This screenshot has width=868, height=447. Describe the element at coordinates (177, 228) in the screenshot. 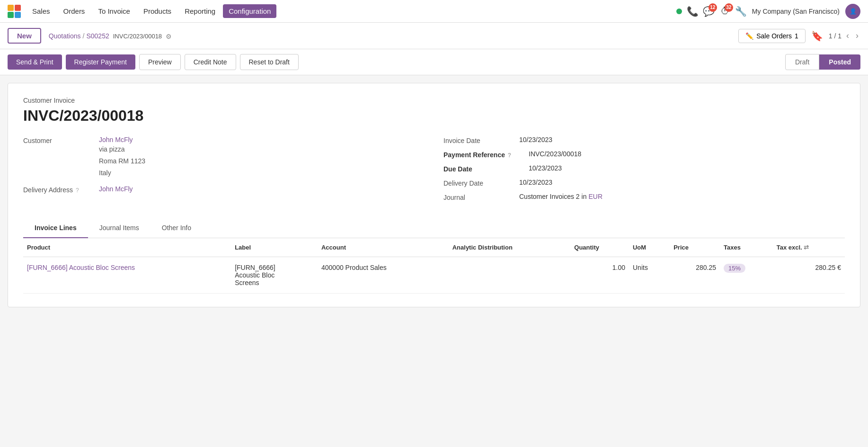

I see `tab-other-info: Other Info` at that location.